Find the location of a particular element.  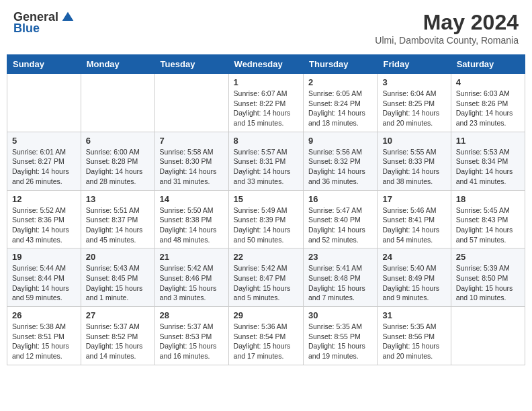

calendar-cell: 9Sunrise: 5:56 AM Sunset: 8:32 PM Daylig… is located at coordinates (341, 161).